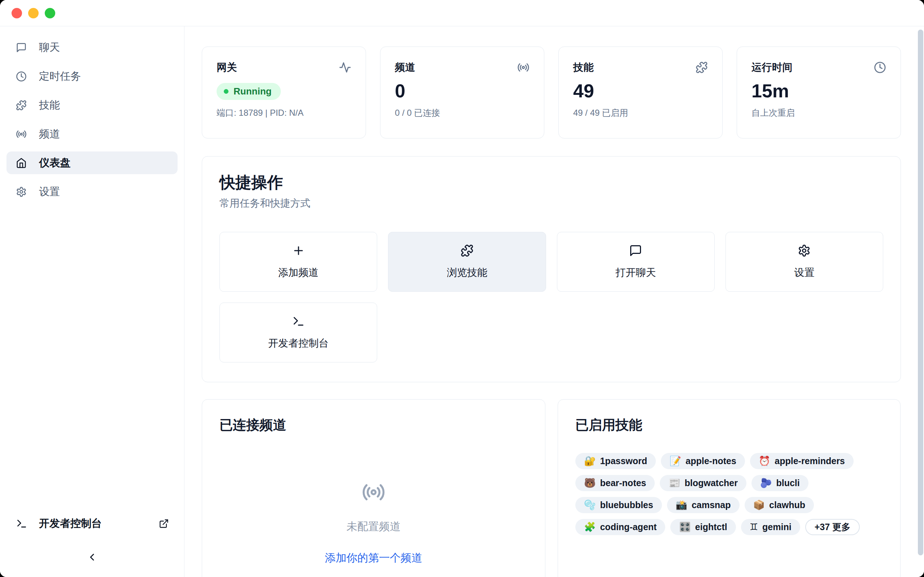  Describe the element at coordinates (641, 92) in the screenshot. I see `stat-card-skills: 技能 49 49 / 49 已启用` at that location.